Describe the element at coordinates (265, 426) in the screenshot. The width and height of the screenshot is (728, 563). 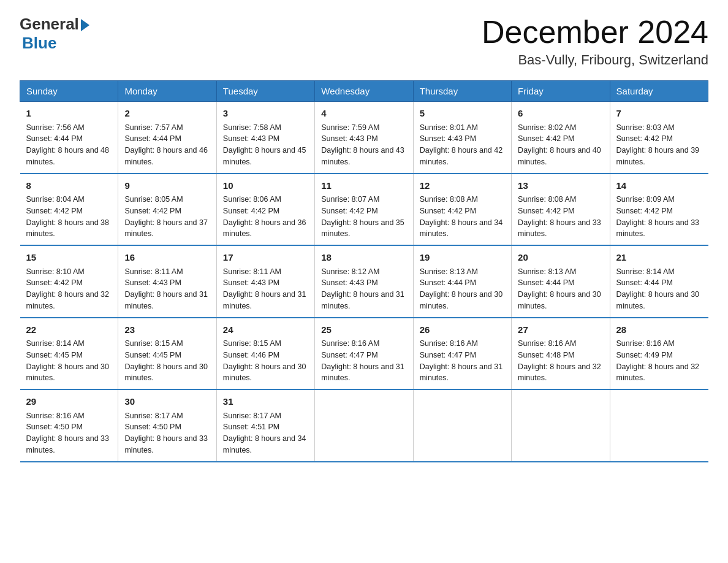
I see `calendar-cell: 31Sunrise: 8:17 AMSunset: 4:51 PMDayligh…` at that location.